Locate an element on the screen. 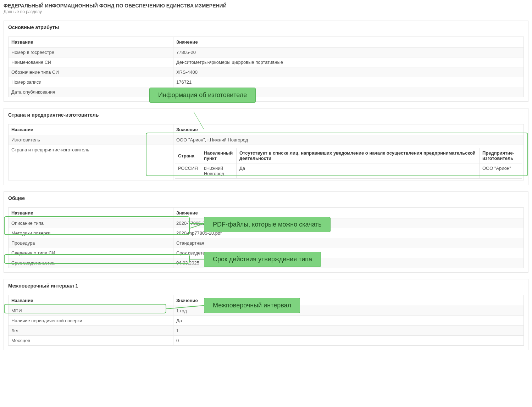 This screenshot has width=532, height=407. attr-name: Сведения о типе СИ is located at coordinates (91, 253).